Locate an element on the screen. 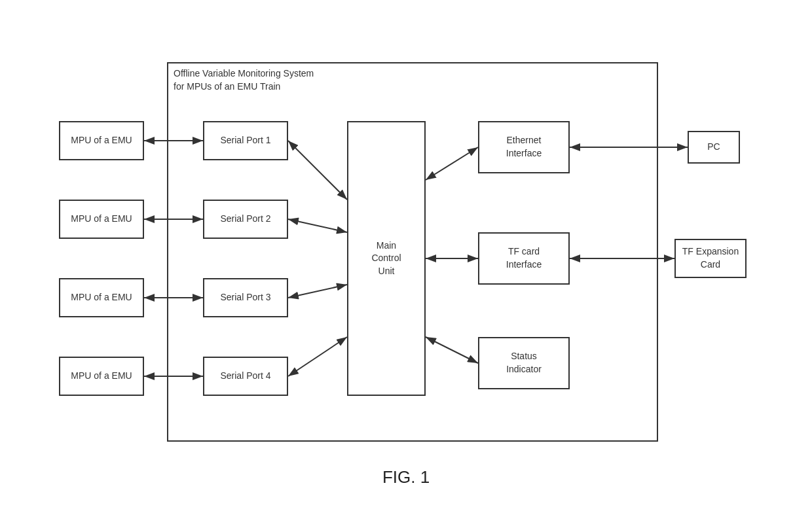 The image size is (812, 530). mpu-box-4: MPU of a EMU is located at coordinates (101, 376).